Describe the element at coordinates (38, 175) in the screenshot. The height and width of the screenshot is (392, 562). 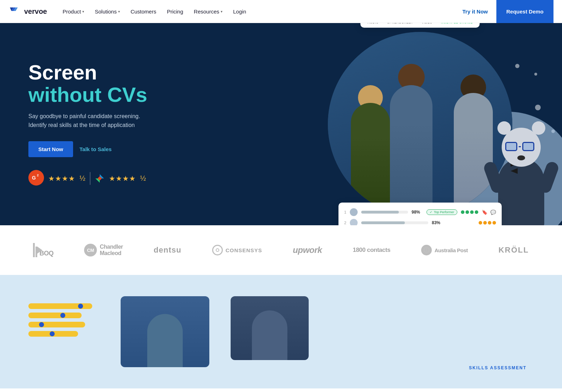
I see `svg-text: 2` at that location.